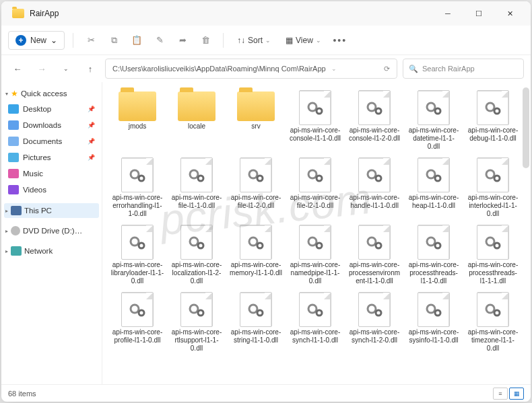  What do you see at coordinates (448, 13) in the screenshot?
I see `minimize-button: ─` at bounding box center [448, 13].